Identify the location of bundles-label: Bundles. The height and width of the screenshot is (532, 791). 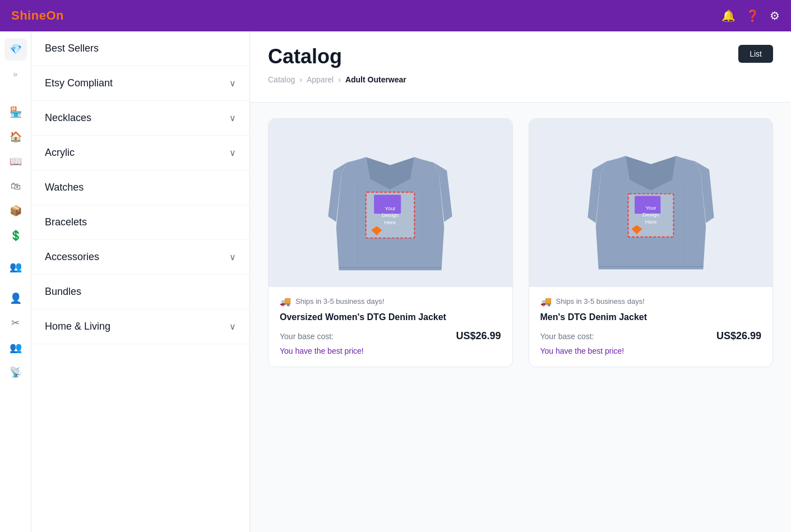
(63, 292).